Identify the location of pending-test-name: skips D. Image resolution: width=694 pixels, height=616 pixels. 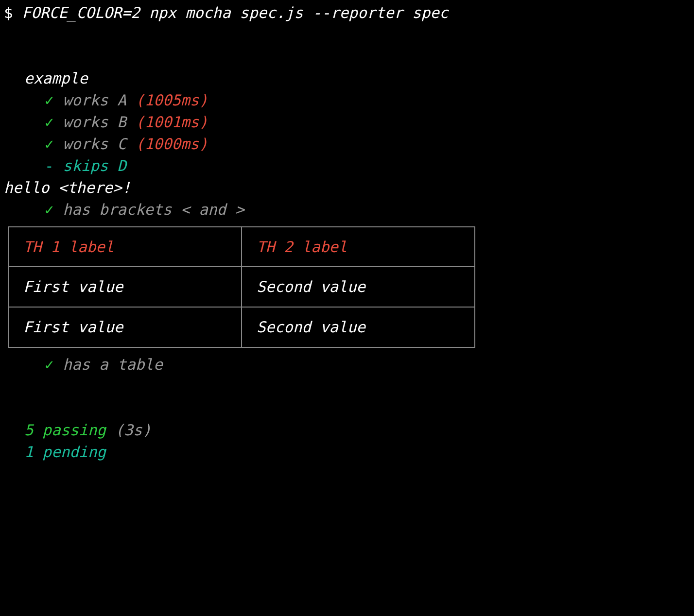
(94, 166).